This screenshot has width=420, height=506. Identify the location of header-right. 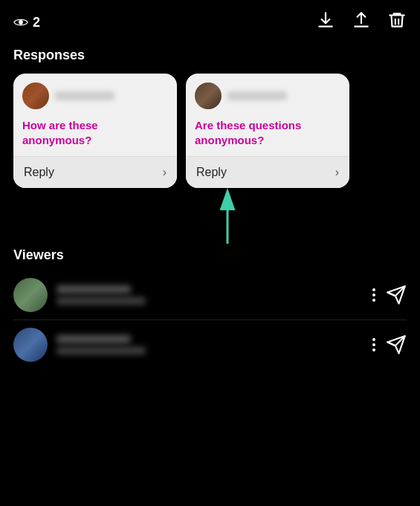
(361, 22).